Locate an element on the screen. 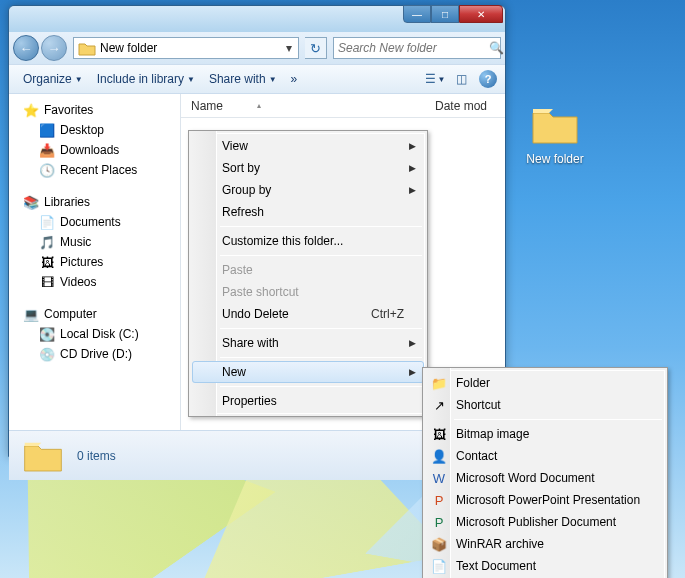  sidebar-libraries: 📚Libraries is located at coordinates (94, 202).